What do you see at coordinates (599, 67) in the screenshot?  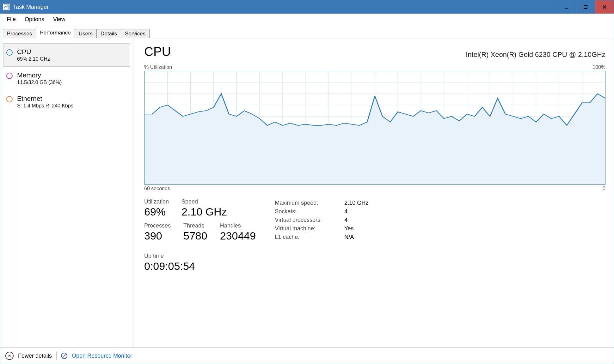 I see `chart-ymax: 100%` at bounding box center [599, 67].